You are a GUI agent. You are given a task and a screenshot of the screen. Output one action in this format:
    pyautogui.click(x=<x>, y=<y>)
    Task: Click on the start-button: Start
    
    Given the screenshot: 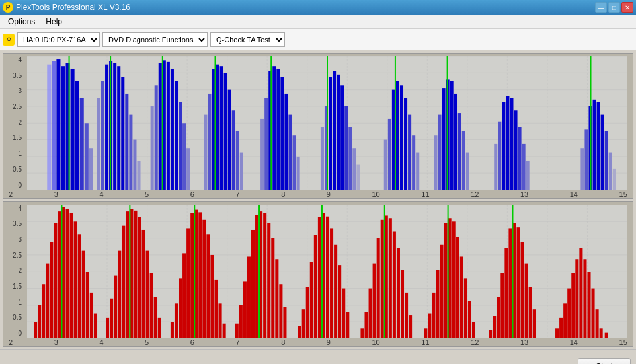 What is the action you would take?
    pyautogui.click(x=604, y=361)
    